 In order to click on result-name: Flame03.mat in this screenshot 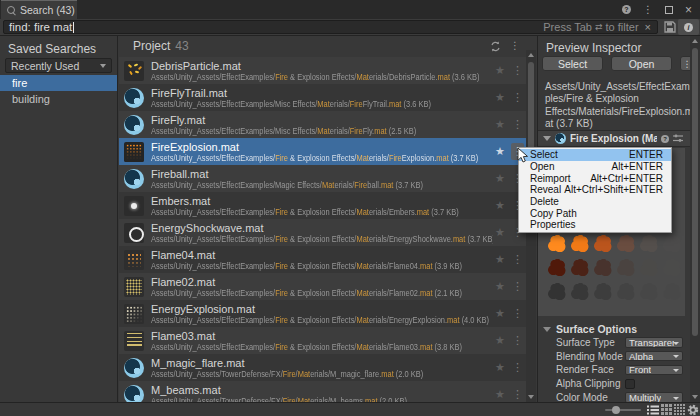, I will do `click(322, 336)`.